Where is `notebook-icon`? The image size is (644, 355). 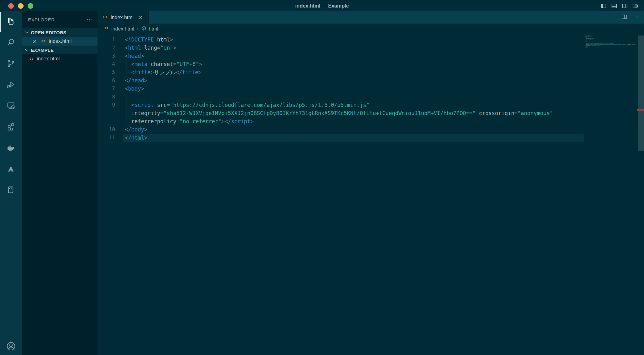
notebook-icon is located at coordinates (11, 191).